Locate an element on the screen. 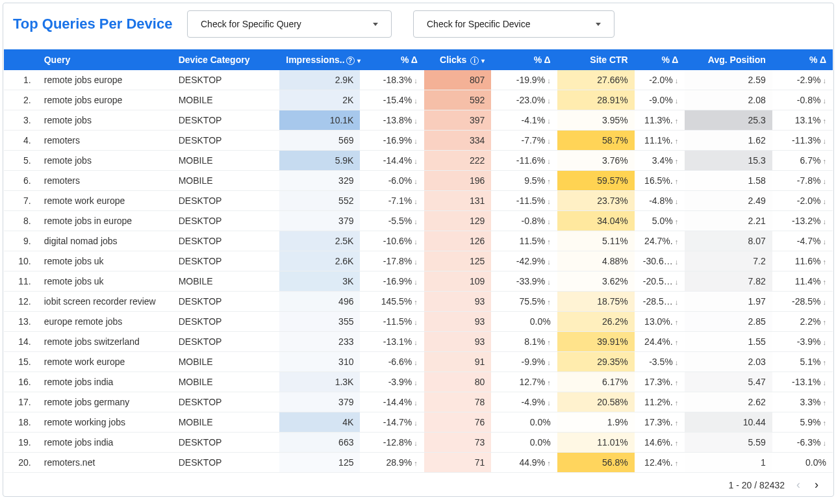 This screenshot has height=504, width=836. cell-ctr: 6.17% is located at coordinates (596, 382).